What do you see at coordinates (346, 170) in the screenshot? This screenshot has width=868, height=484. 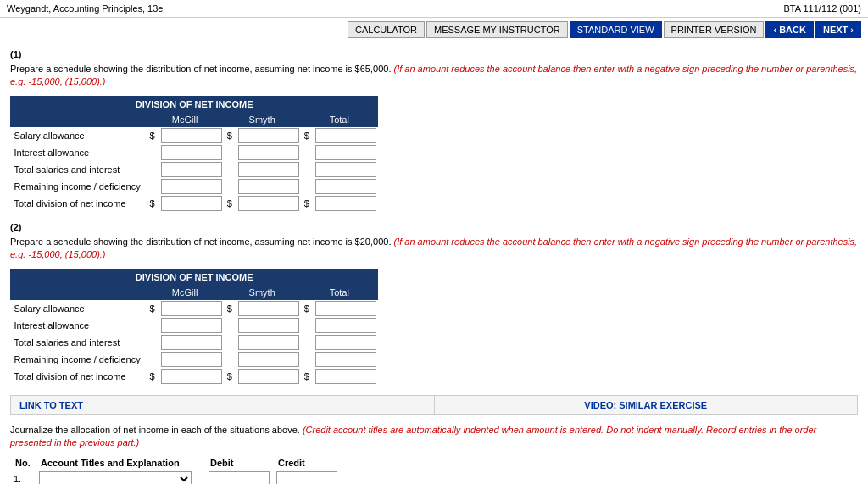 I see `s1-totalsalaries-total-input` at bounding box center [346, 170].